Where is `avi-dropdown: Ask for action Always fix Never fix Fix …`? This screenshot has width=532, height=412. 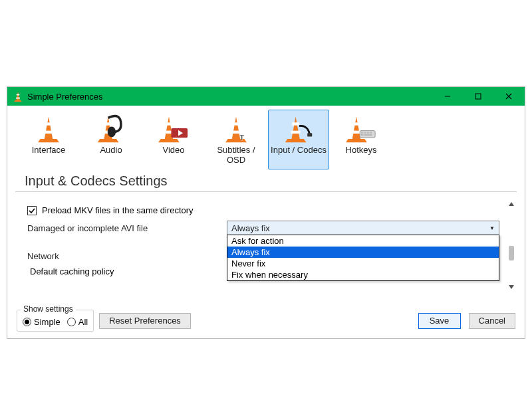
avi-dropdown: Ask for action Always fix Never fix Fix … is located at coordinates (363, 258).